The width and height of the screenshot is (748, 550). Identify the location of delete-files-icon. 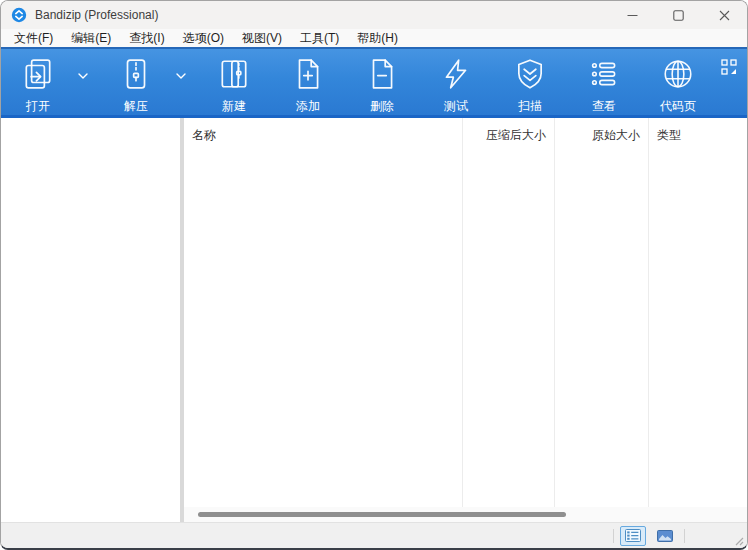
(382, 74).